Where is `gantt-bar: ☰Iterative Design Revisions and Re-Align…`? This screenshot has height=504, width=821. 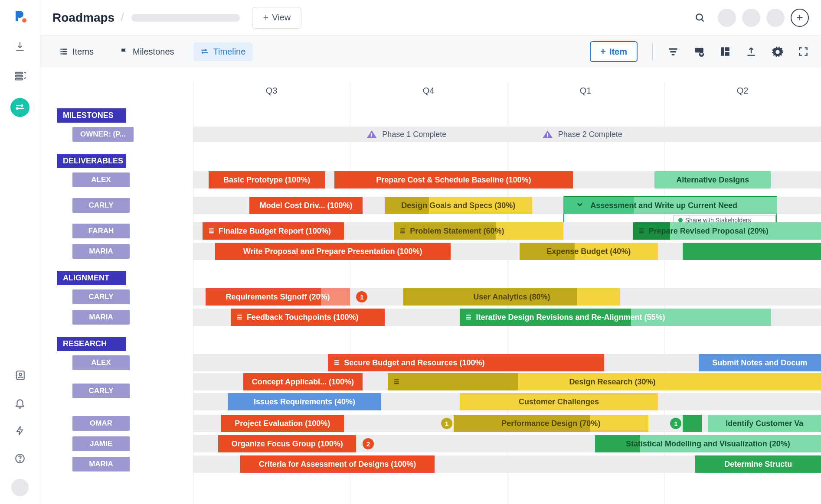 gantt-bar: ☰Iterative Design Revisions and Re-Align… is located at coordinates (615, 317).